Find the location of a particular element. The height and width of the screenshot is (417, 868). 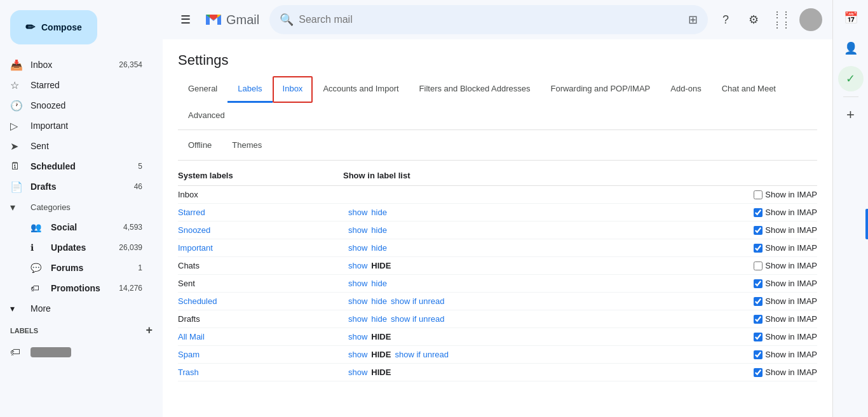

tab-advanced: Advanced is located at coordinates (207, 116).